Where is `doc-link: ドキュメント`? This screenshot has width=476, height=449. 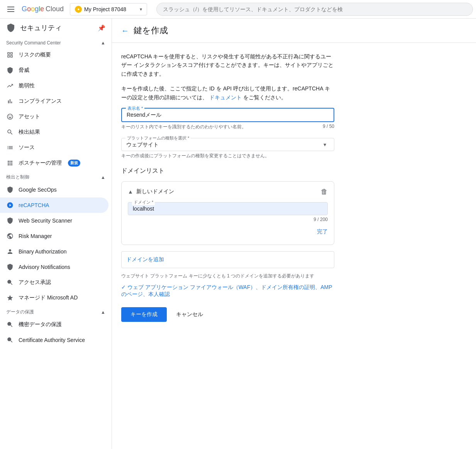 doc-link: ドキュメント is located at coordinates (225, 97).